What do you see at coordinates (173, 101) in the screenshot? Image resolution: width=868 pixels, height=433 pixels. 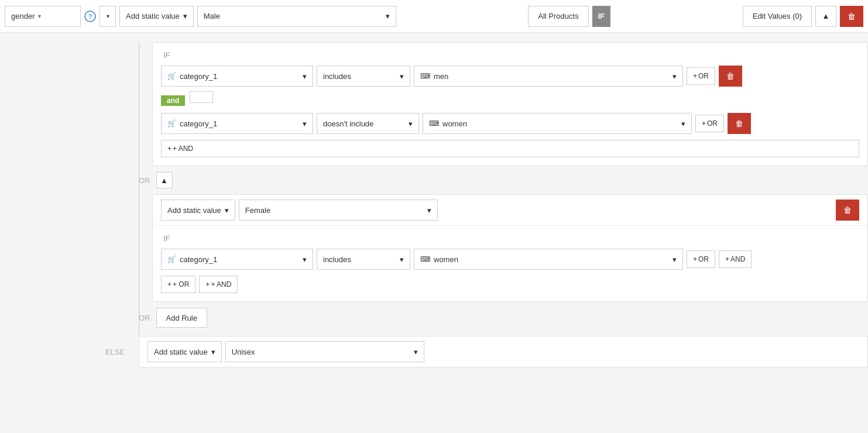 I see `and-badge: and` at bounding box center [173, 101].